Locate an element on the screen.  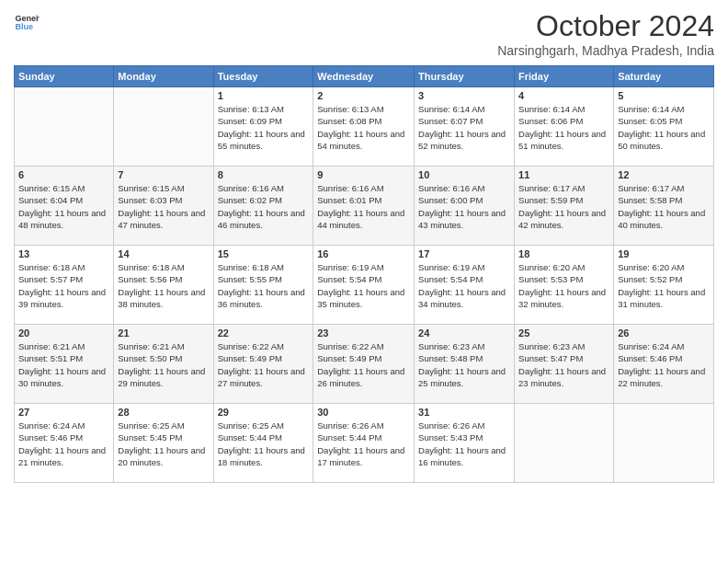
day-number: 2 is located at coordinates (364, 96).